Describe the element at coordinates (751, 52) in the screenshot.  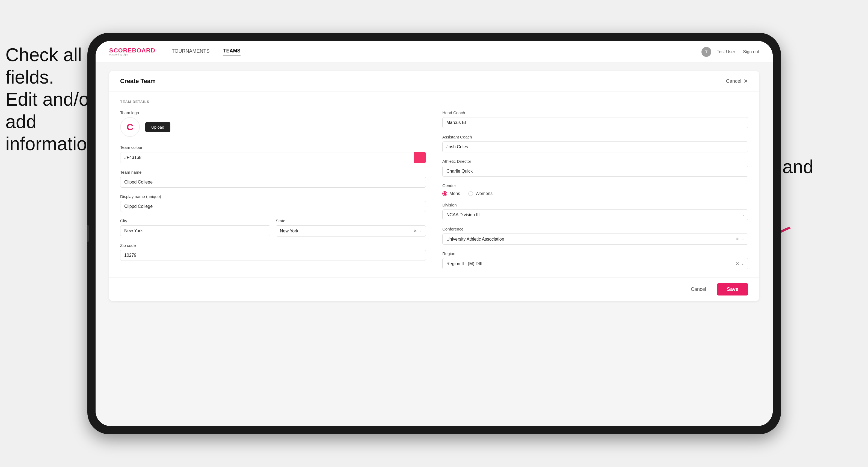
I see `sign-out-link: Sign out` at that location.